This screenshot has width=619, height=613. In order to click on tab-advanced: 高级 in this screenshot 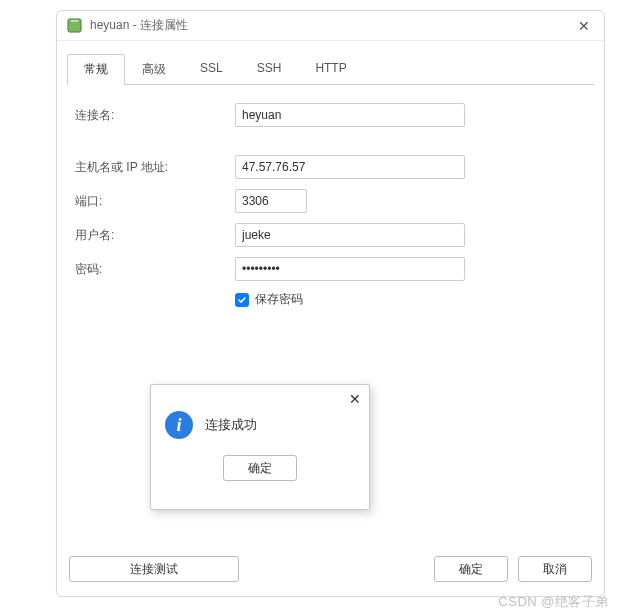, I will do `click(154, 70)`.